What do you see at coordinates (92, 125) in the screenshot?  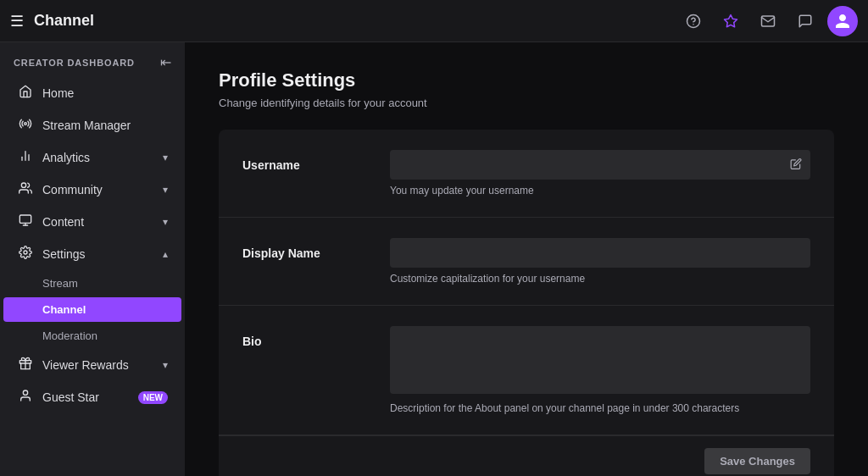 I see `sidebar-item-stream-manager: Stream Manager` at bounding box center [92, 125].